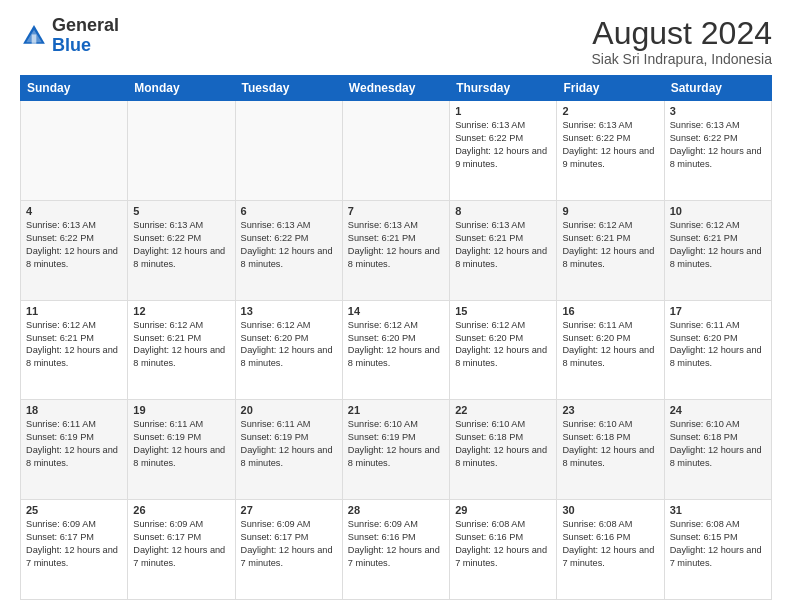 The width and height of the screenshot is (792, 612). What do you see at coordinates (396, 350) in the screenshot?
I see `calendar-day-cell: 14Sunrise: 6:12 AMSunset: 6:20 PMDayligh…` at bounding box center [396, 350].